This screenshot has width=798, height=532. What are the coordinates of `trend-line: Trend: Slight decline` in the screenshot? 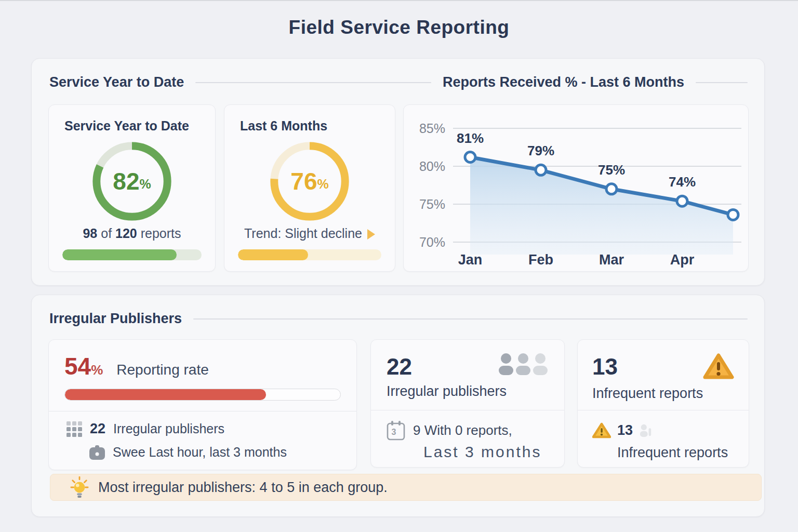 It's located at (310, 234).